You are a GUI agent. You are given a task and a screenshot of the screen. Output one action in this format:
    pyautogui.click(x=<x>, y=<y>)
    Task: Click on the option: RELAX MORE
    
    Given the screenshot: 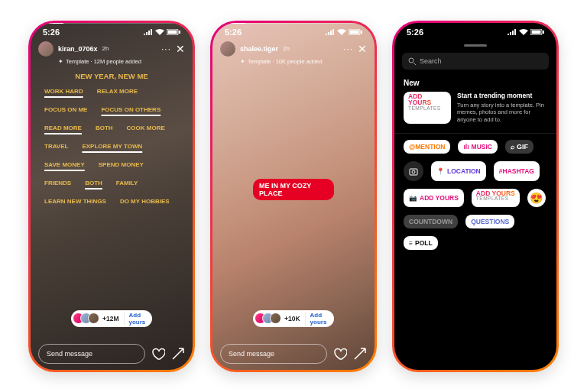 What is the action you would take?
    pyautogui.click(x=118, y=92)
    